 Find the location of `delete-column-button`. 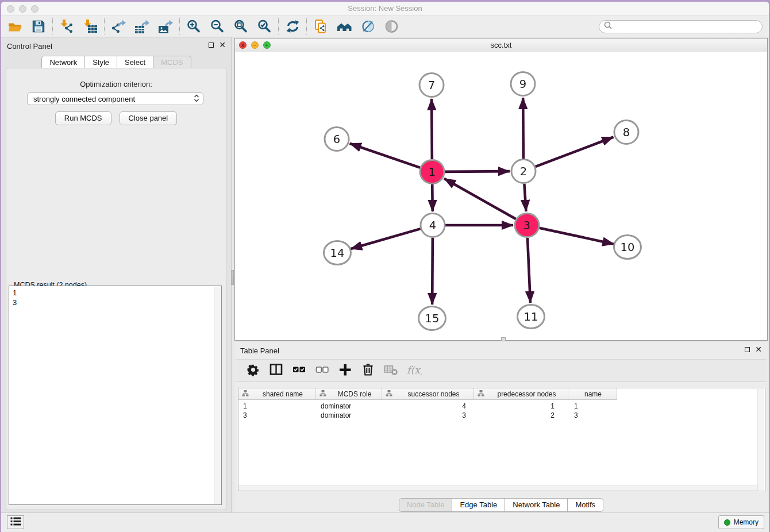

delete-column-button is located at coordinates (368, 371).